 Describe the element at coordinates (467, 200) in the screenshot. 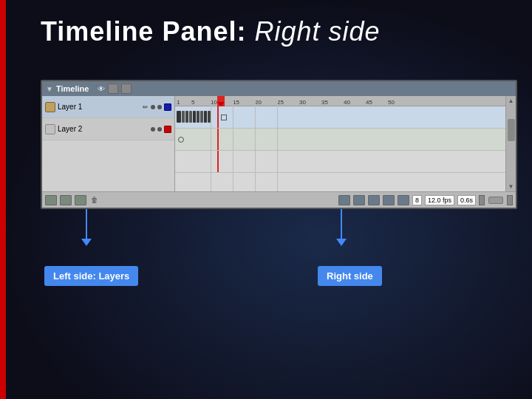

I see `time-display: 0.6s` at that location.